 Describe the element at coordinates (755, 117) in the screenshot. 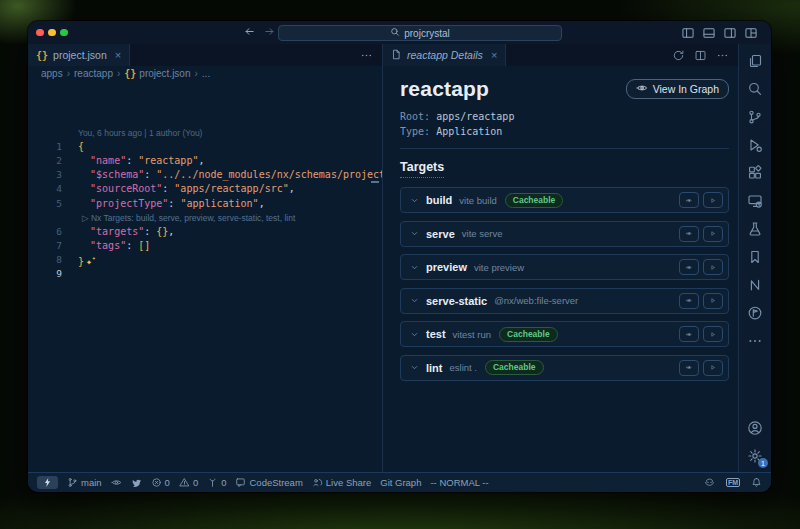

I see `activitybar-source-control` at that location.